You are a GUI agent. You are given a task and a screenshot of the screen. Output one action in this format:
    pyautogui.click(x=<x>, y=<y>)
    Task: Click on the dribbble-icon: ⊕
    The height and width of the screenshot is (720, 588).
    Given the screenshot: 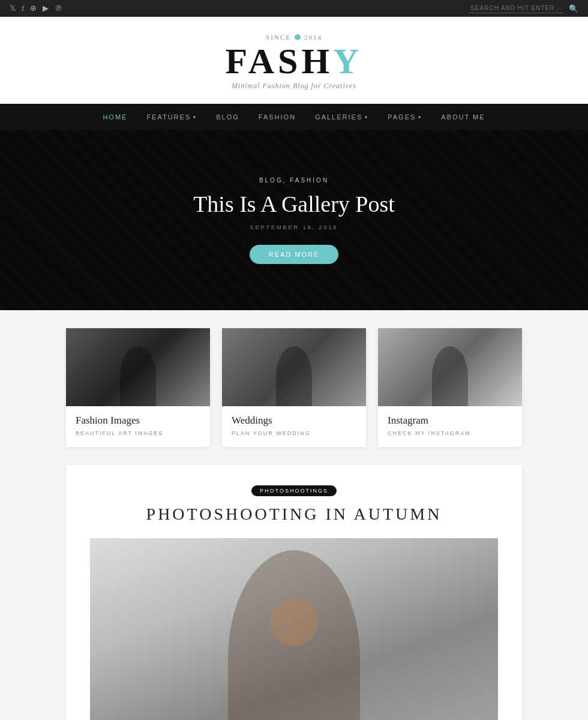 What is the action you would take?
    pyautogui.click(x=34, y=8)
    